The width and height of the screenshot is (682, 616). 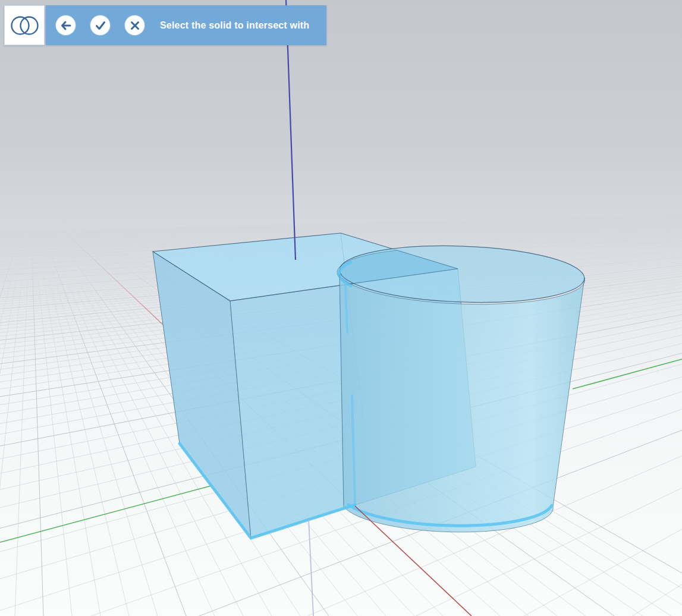 I want to click on back-button, so click(x=65, y=25).